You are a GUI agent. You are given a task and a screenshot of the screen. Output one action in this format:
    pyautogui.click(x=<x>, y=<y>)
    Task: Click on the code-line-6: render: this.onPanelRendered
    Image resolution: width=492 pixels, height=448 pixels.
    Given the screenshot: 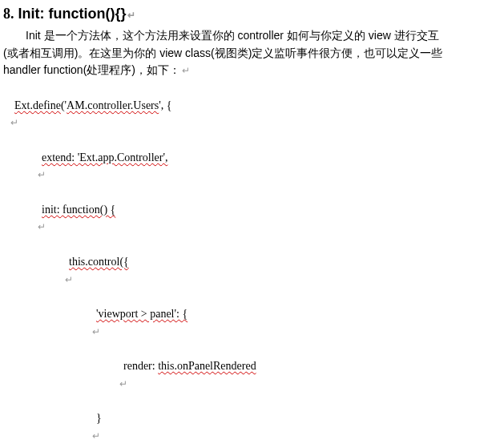 What is the action you would take?
    pyautogui.click(x=245, y=365)
    